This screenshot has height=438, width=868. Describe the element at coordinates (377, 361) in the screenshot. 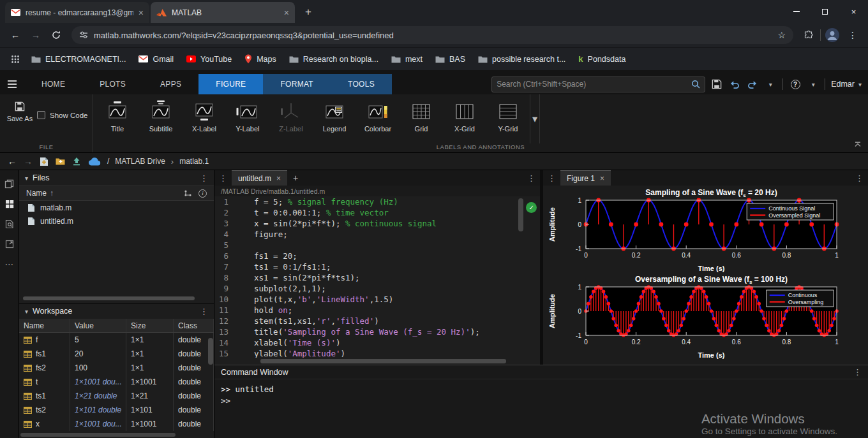

I see `editor-horizontal-scrollbar` at that location.